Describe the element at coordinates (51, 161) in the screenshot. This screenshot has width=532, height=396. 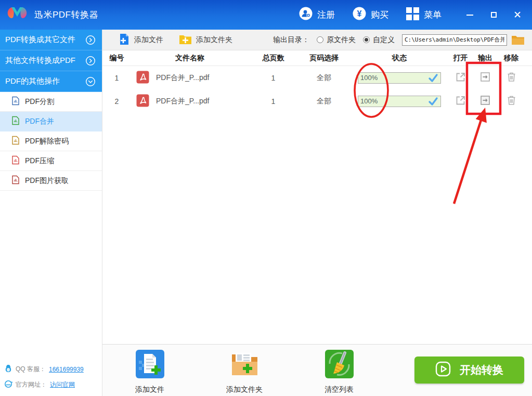
I see `sidebar-item-pdf-compress: PDF压缩` at that location.